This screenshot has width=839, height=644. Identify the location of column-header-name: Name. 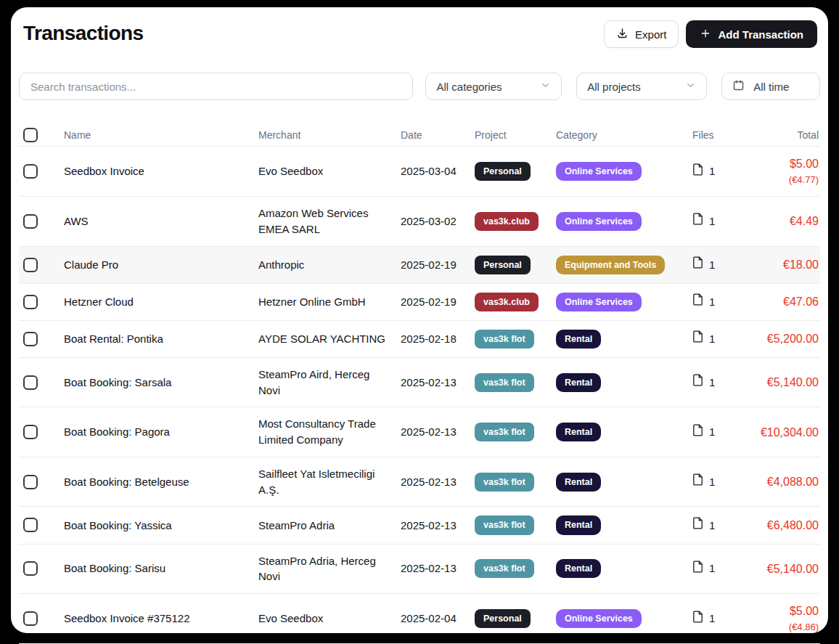
(155, 135).